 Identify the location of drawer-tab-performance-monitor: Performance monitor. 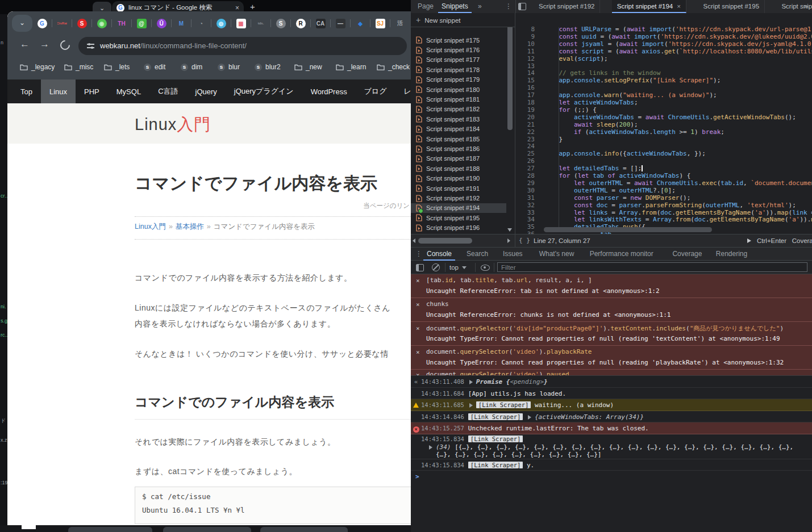
(622, 254).